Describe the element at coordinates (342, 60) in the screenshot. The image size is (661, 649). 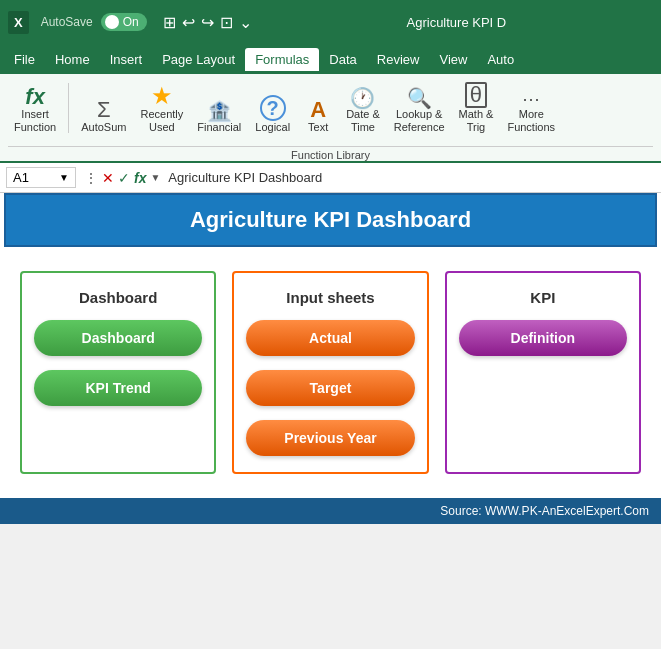
I see `menu-data: Data` at that location.